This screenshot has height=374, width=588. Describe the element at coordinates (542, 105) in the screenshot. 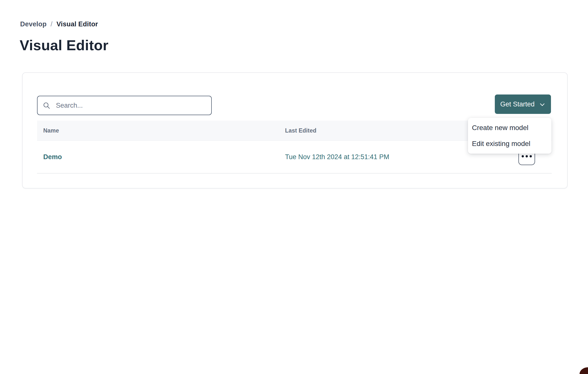

I see `chevron-down-icon` at that location.